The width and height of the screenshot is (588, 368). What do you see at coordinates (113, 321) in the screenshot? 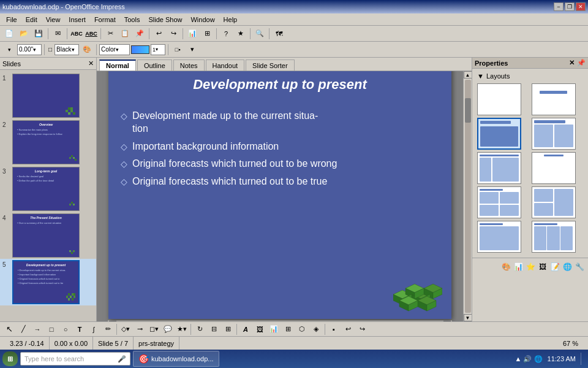
I see `scroll-left-arrow: ◀` at bounding box center [113, 321].